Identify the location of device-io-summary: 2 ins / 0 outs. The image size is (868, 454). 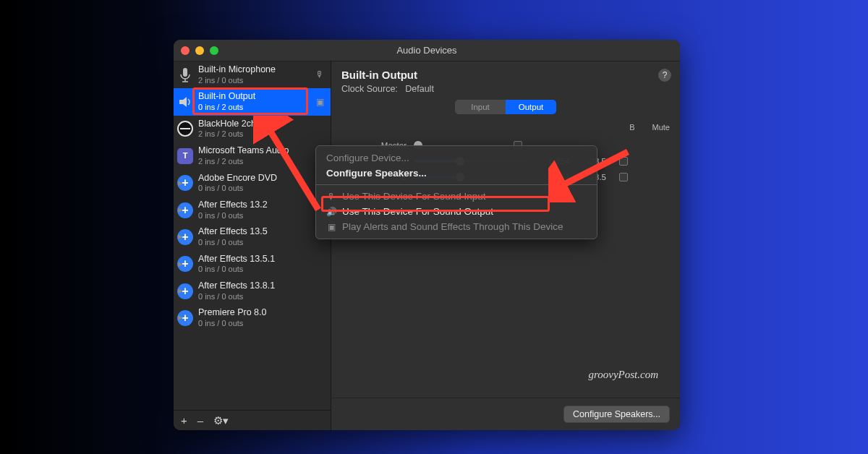
(253, 81).